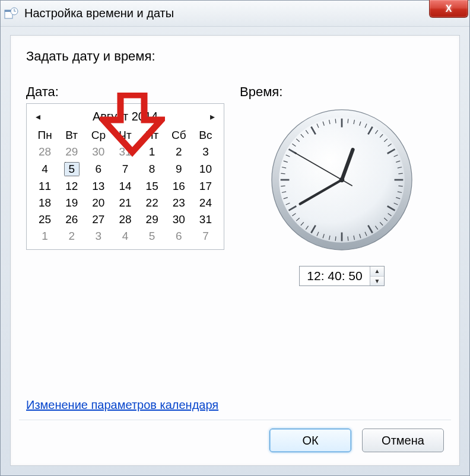 The width and height of the screenshot is (470, 476). What do you see at coordinates (125, 186) in the screenshot?
I see `calendar-grid: ПнВтСрЧтПтСбВс 2829303112345678910111213…` at bounding box center [125, 186].